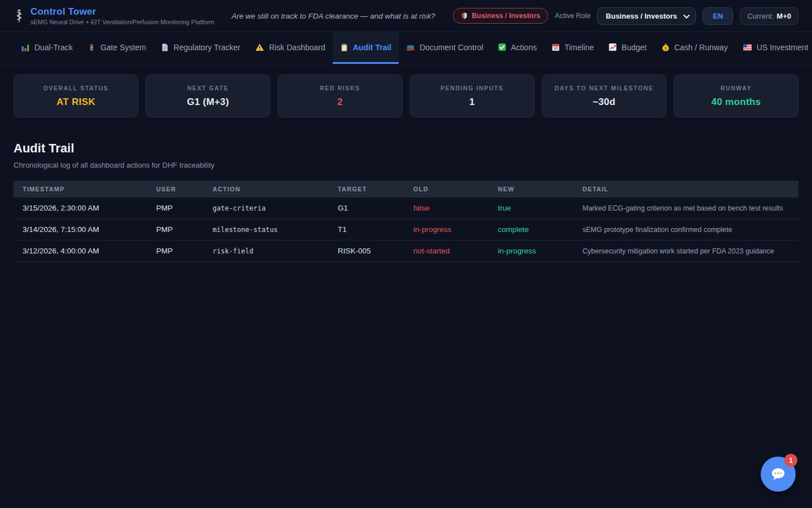  Describe the element at coordinates (411, 47) in the screenshot. I see `books-icon` at that location.